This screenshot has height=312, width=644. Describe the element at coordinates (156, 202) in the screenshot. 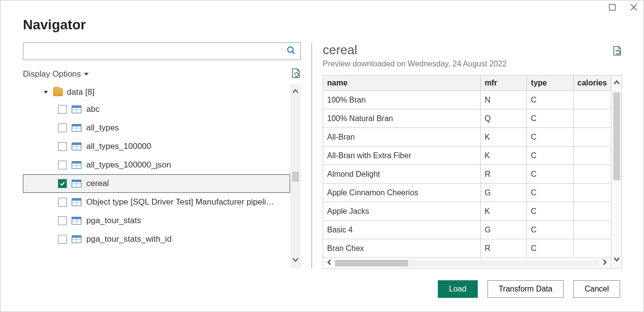

I see `tree-item: Object type [SQL Driver Test] Manufactur…` at that location.